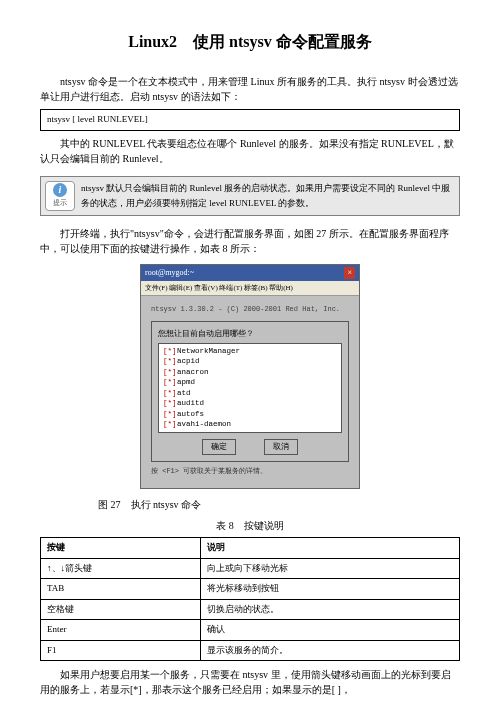 This screenshot has width=500, height=706. What do you see at coordinates (350, 273) in the screenshot?
I see `close-icon: ×` at bounding box center [350, 273].